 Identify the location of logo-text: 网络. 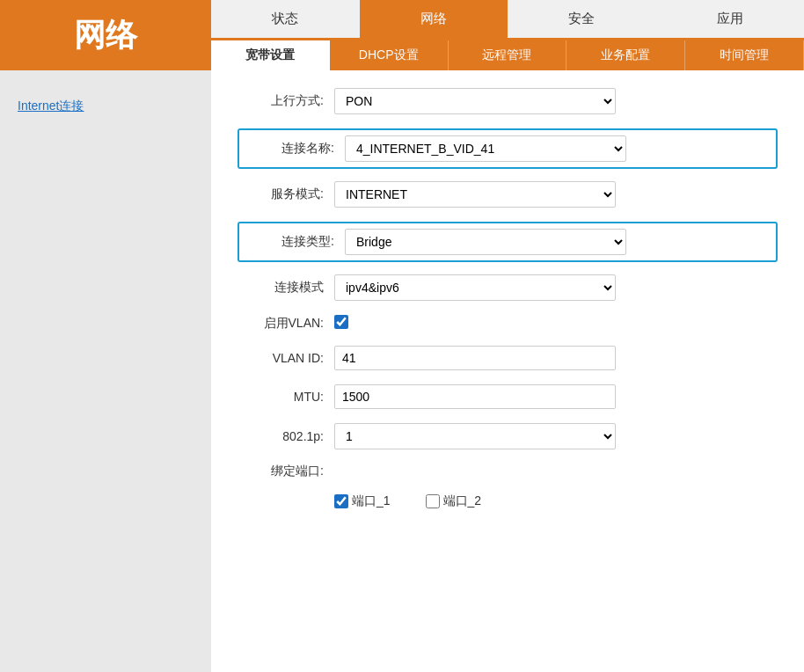
(106, 35).